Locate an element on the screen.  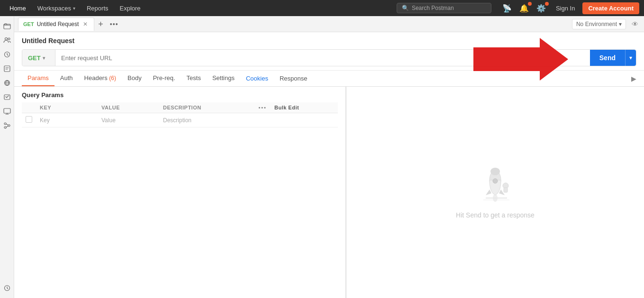
sidebar-icon-environment is located at coordinates (7, 83).